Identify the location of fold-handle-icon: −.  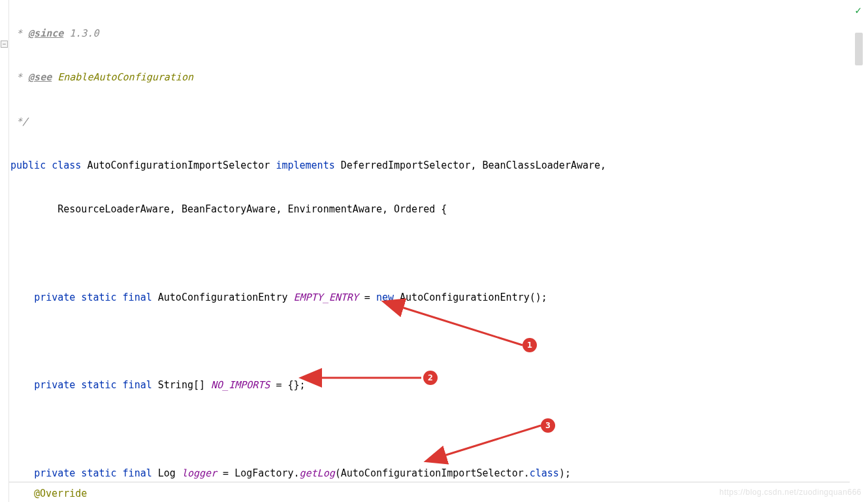
(4, 44).